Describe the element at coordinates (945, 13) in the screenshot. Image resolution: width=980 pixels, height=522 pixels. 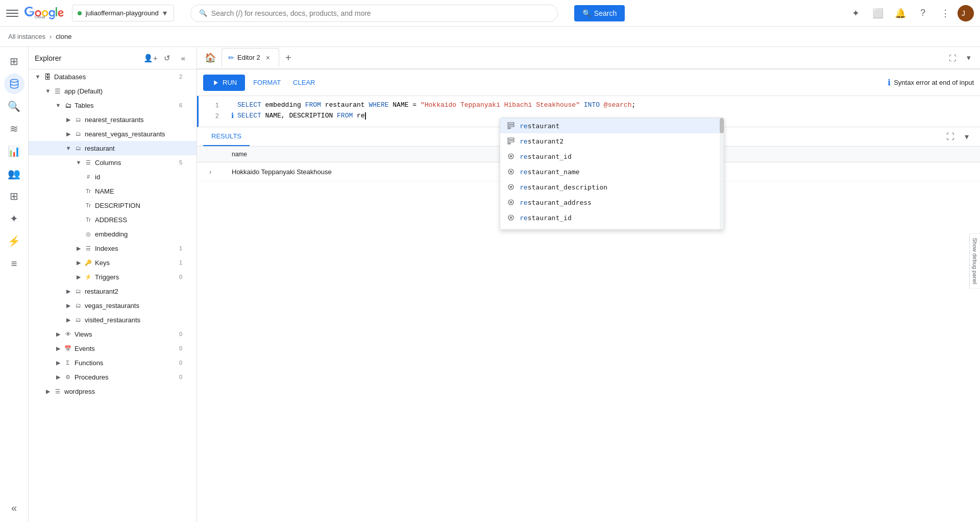
I see `more-options-icon: ⋮` at that location.